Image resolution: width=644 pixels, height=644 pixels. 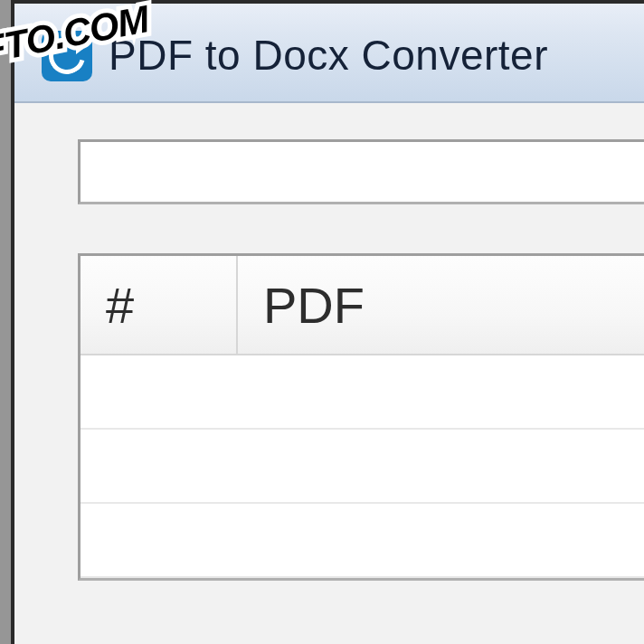 What do you see at coordinates (441, 305) in the screenshot?
I see `column-header-pdf: PDF` at bounding box center [441, 305].